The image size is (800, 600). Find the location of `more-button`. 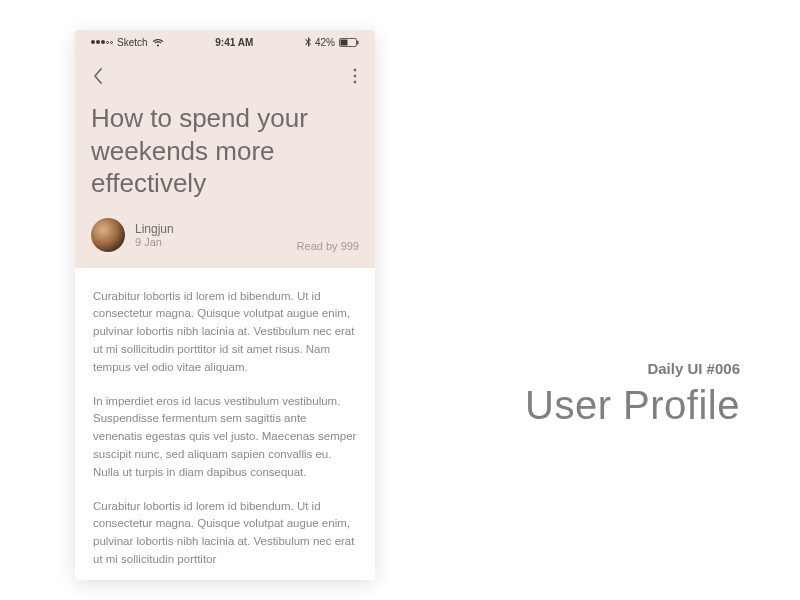

more-button is located at coordinates (345, 76).